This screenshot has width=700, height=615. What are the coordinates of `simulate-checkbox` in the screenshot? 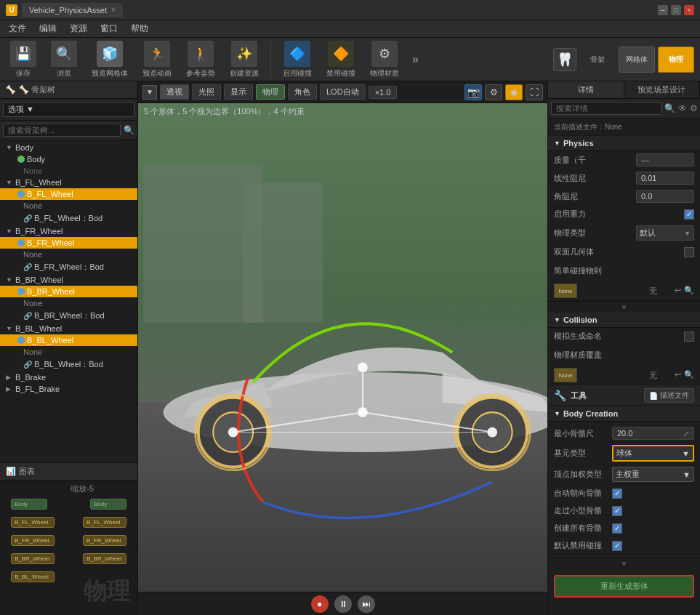 It's located at (689, 337).